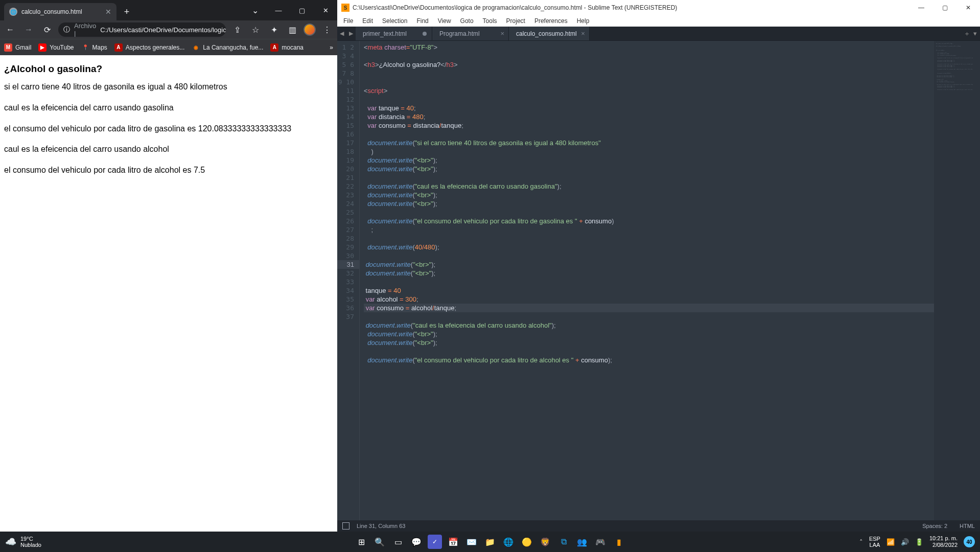 The width and height of the screenshot is (980, 552). Describe the element at coordinates (13, 12) in the screenshot. I see `globe-icon: 🌐` at that location.